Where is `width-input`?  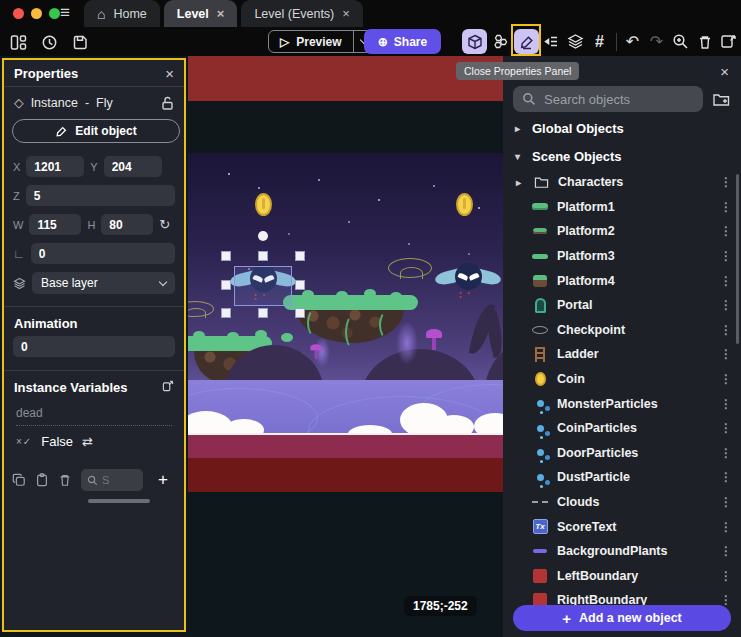
width-input is located at coordinates (55, 224).